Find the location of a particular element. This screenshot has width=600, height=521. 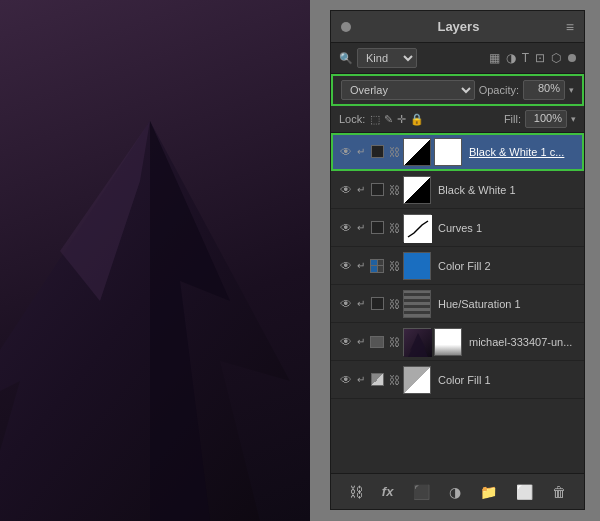

lock-image-icon: ✎ is located at coordinates (388, 120).